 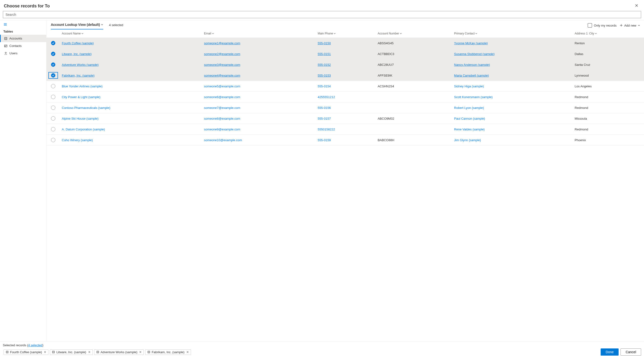 What do you see at coordinates (119, 352) in the screenshot?
I see `selected-chip: Adventure Works (sample)` at bounding box center [119, 352].